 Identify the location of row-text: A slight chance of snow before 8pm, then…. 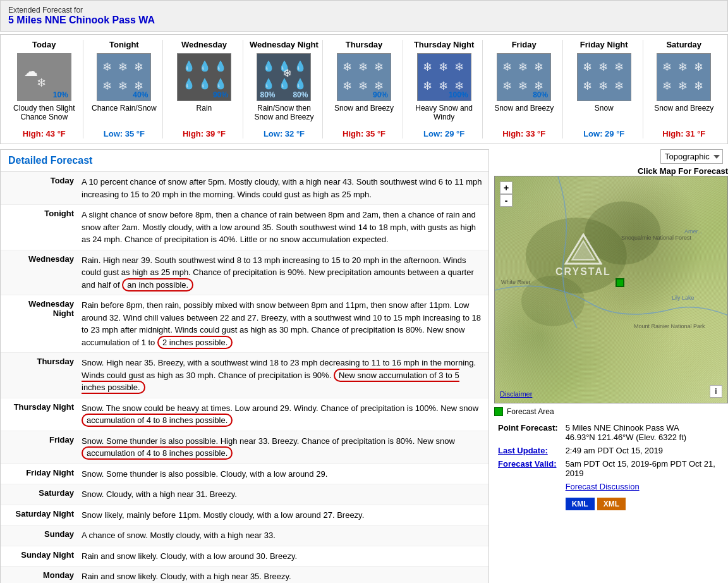
(282, 228).